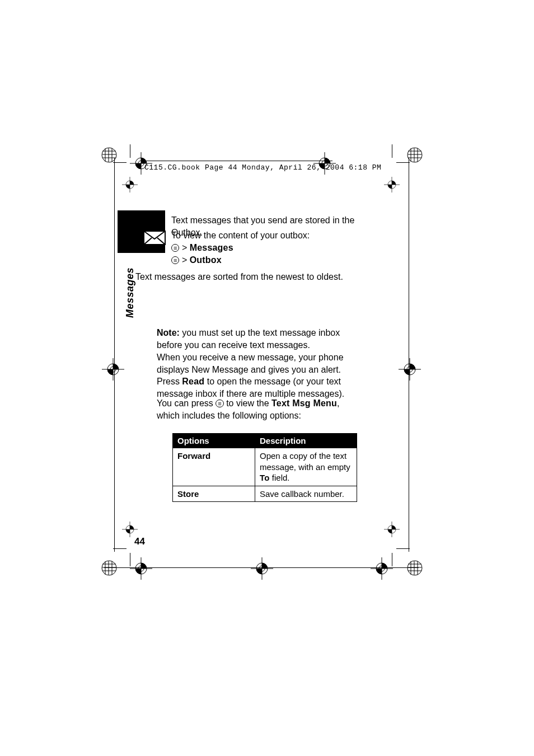 This screenshot has height=756, width=534. What do you see at coordinates (305, 461) in the screenshot?
I see `desc-text: Open a copy of the text message, with an…` at bounding box center [305, 461].